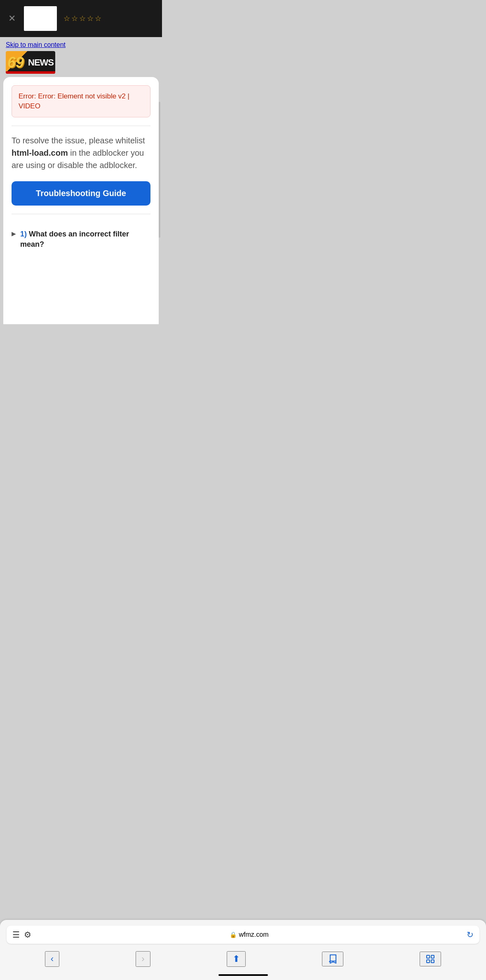  Describe the element at coordinates (81, 201) in the screenshot. I see `modal-container: Error: Error: Element not visible v2 | V…` at that location.